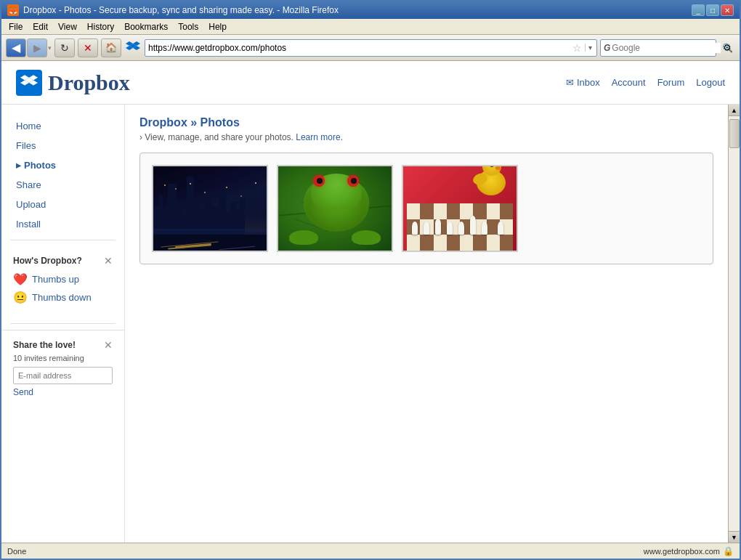 This screenshot has width=741, height=560. Describe the element at coordinates (88, 48) in the screenshot. I see `stop-button: ✕` at that location.